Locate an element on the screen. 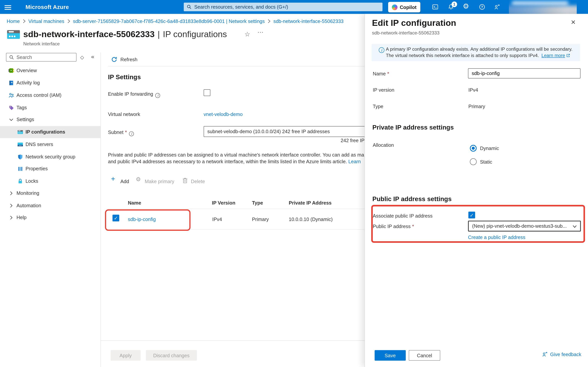 The width and height of the screenshot is (588, 367). apply-button: Apply is located at coordinates (126, 355).